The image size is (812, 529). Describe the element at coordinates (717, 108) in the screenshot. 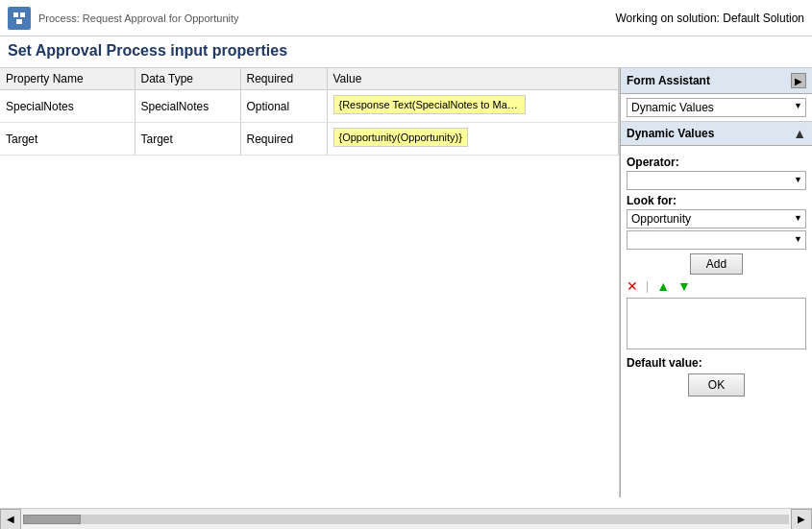

I see `dynamic-values-select: Dynamic Values Static Values Form Values` at that location.